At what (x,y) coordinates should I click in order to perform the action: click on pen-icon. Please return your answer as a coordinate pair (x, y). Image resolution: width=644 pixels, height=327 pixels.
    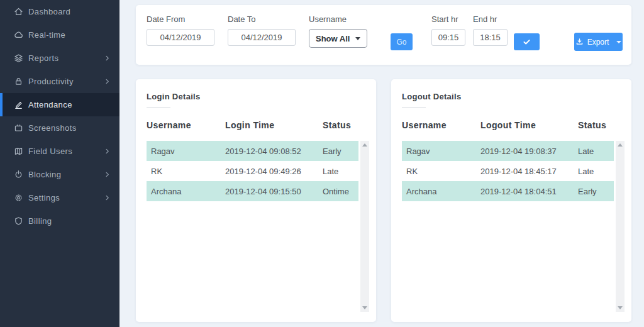
    Looking at the image, I should click on (18, 105).